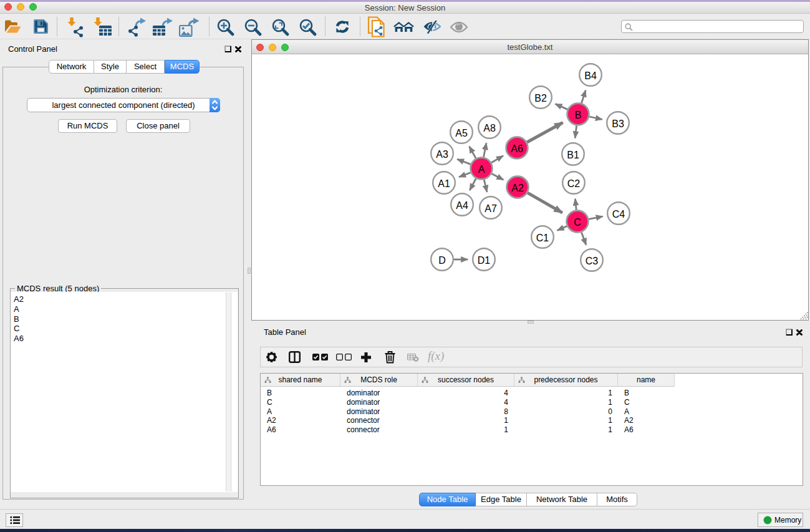 The height and width of the screenshot is (532, 810). Describe the element at coordinates (489, 128) in the screenshot. I see `svg-text: A8` at that location.